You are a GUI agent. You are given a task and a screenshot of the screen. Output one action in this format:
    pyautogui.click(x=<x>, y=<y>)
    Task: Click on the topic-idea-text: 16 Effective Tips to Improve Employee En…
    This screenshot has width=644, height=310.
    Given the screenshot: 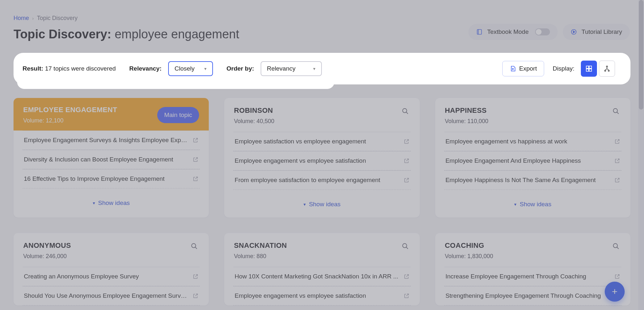 What is the action you would take?
    pyautogui.click(x=108, y=179)
    